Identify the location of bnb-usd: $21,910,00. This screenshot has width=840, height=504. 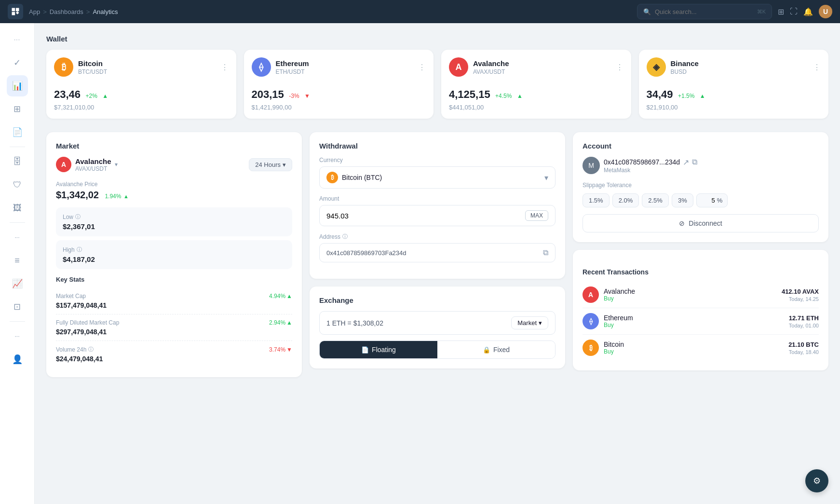
(734, 107).